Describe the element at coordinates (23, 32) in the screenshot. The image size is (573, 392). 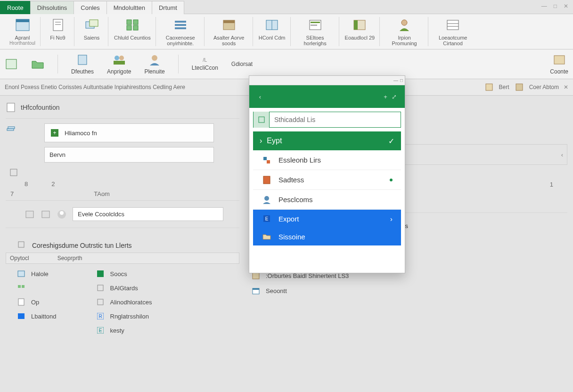
I see `ribbon-btn-0: Apranl Hrorthantoul` at that location.